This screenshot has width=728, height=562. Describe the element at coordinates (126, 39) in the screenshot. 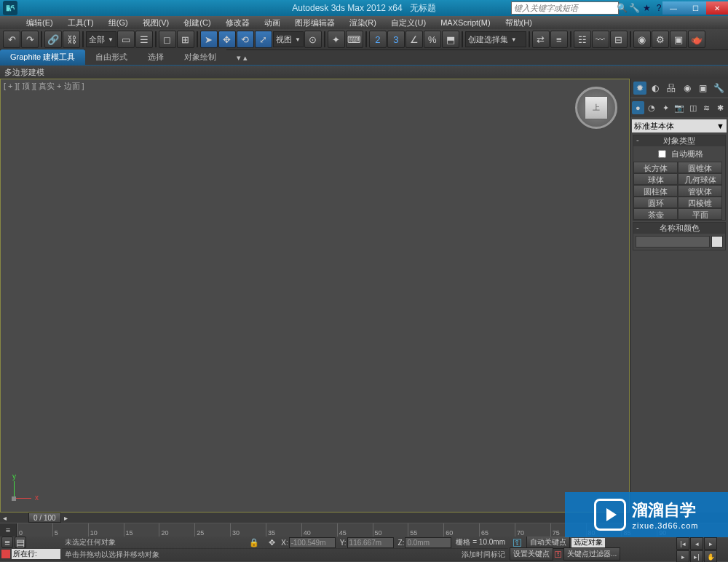

I see `select-icon: ▭` at that location.